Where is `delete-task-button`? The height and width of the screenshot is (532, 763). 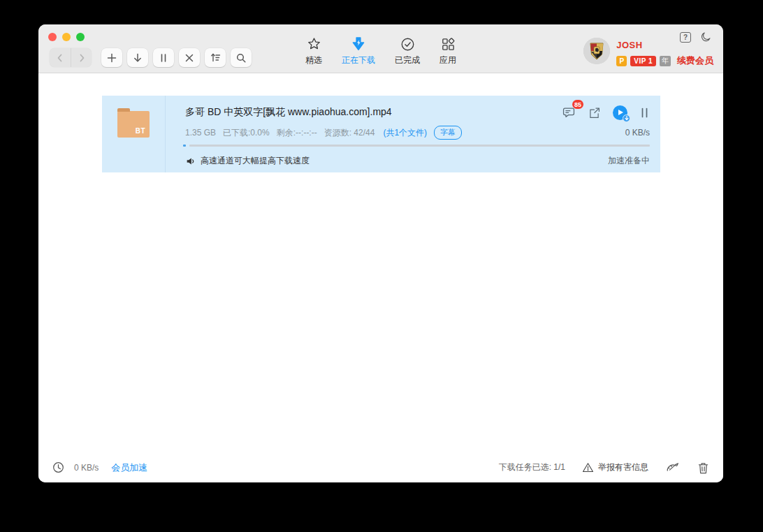 delete-task-button is located at coordinates (189, 57).